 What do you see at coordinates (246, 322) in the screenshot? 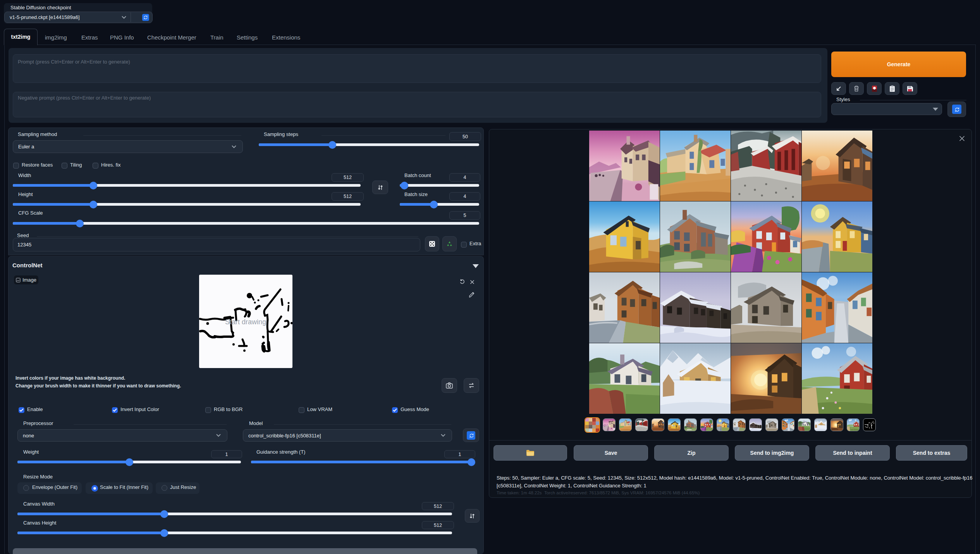
I see `svg-text: Start drawing` at bounding box center [246, 322].